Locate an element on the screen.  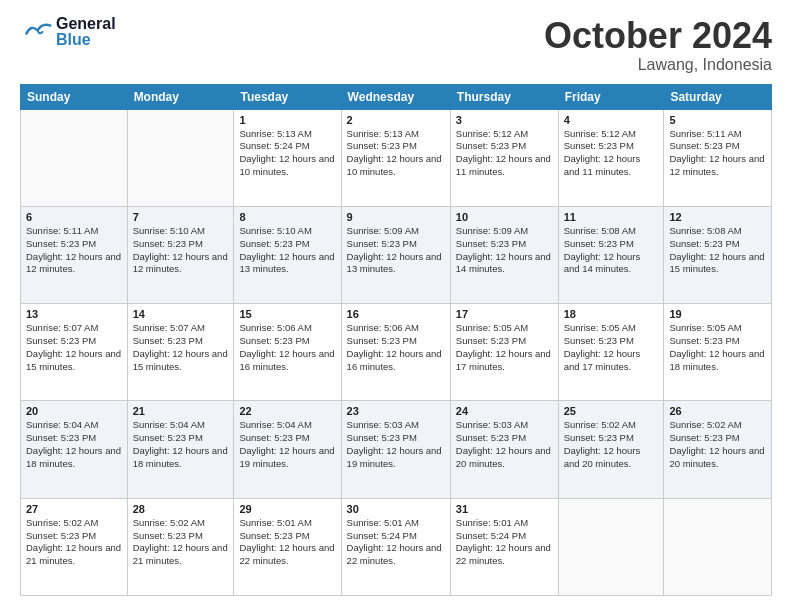
day-number: 30 is located at coordinates (396, 509).